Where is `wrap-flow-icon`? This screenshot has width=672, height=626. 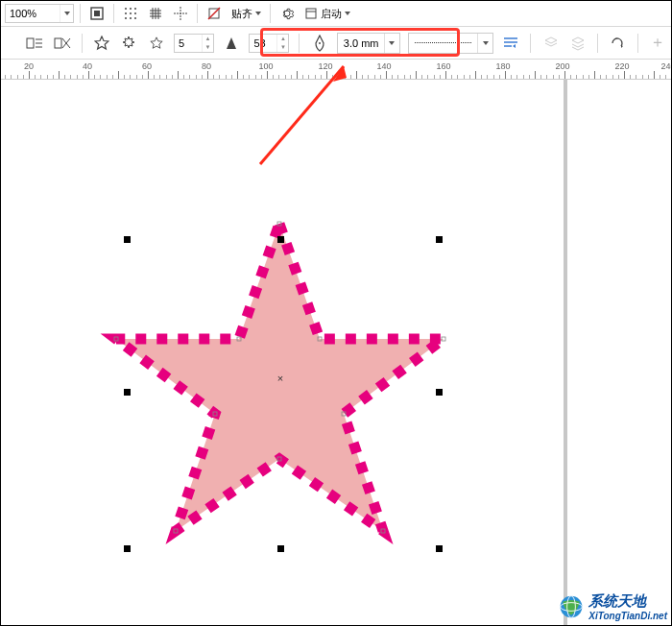
wrap-flow-icon is located at coordinates (35, 43).